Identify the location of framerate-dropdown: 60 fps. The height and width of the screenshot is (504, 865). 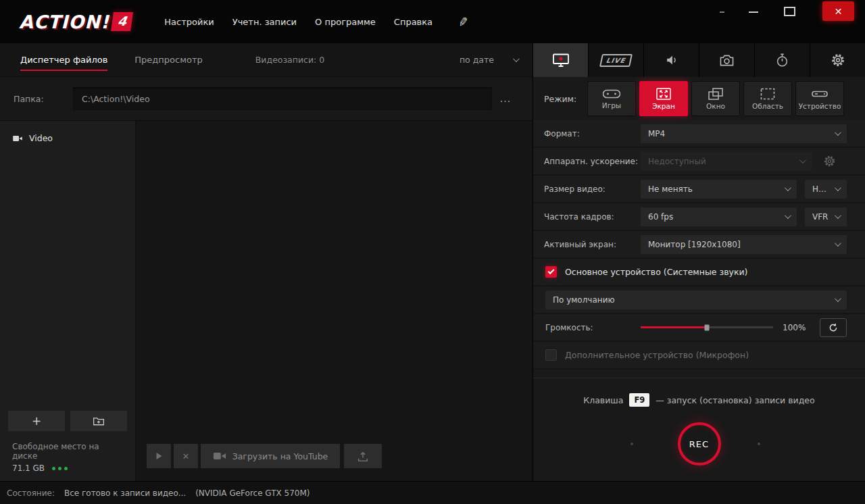
(719, 217).